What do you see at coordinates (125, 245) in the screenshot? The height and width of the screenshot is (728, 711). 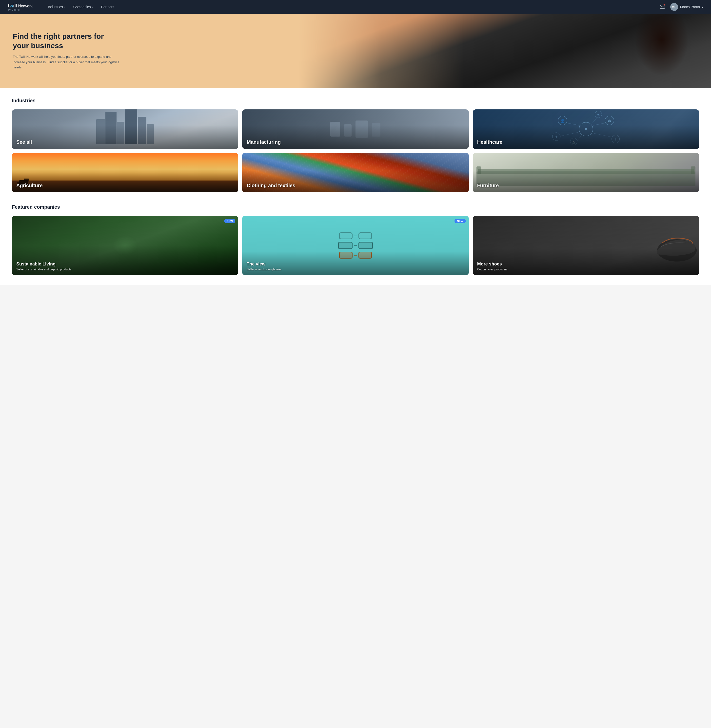 I see `company-card-sustainable: NEW Sustainable Living Seller of sustain…` at bounding box center [125, 245].